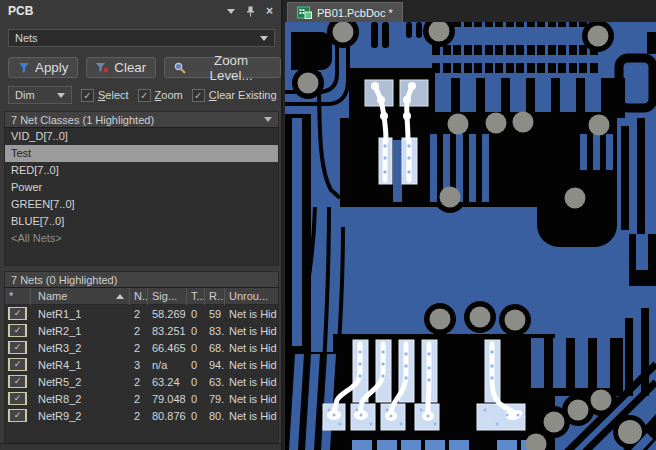 This screenshot has height=450, width=656. I want to click on col-header-routed: R..., so click(215, 296).